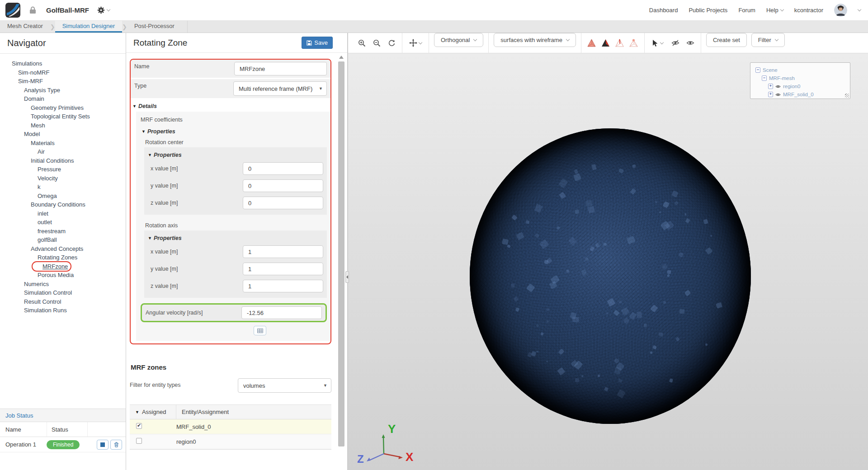  What do you see at coordinates (62, 64) in the screenshot?
I see `tree-item-simulations: Simulations` at bounding box center [62, 64].